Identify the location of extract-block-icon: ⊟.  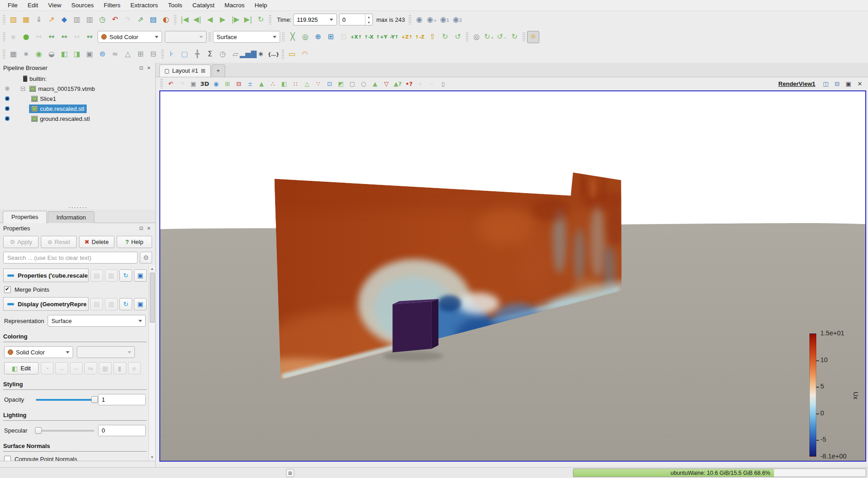
(153, 55).